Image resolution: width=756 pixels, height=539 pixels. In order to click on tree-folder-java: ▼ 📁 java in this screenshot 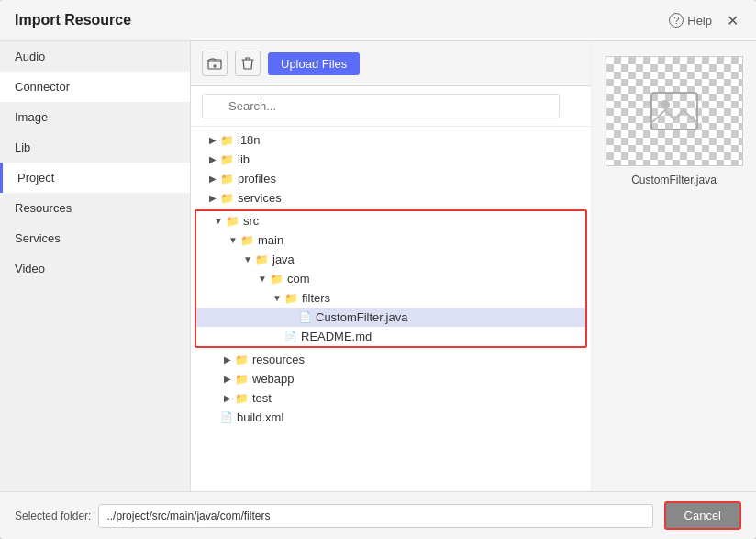, I will do `click(391, 259)`.